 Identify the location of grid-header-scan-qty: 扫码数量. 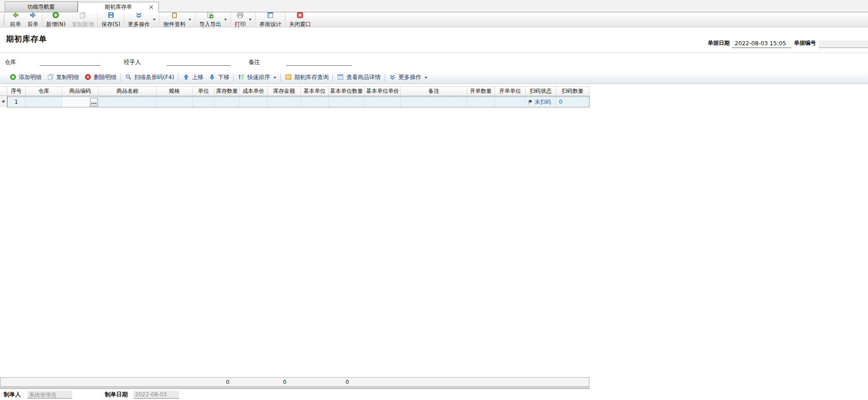
(573, 91).